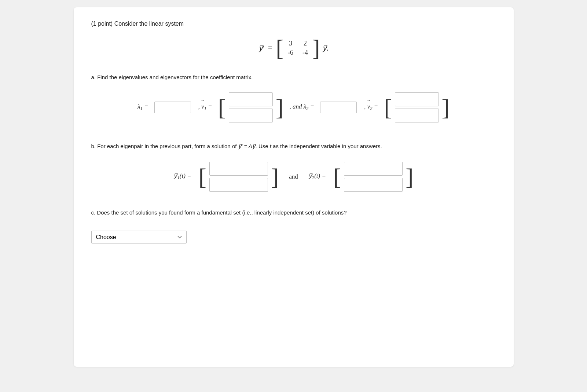 This screenshot has height=392, width=587. I want to click on v1-col, so click(251, 107).